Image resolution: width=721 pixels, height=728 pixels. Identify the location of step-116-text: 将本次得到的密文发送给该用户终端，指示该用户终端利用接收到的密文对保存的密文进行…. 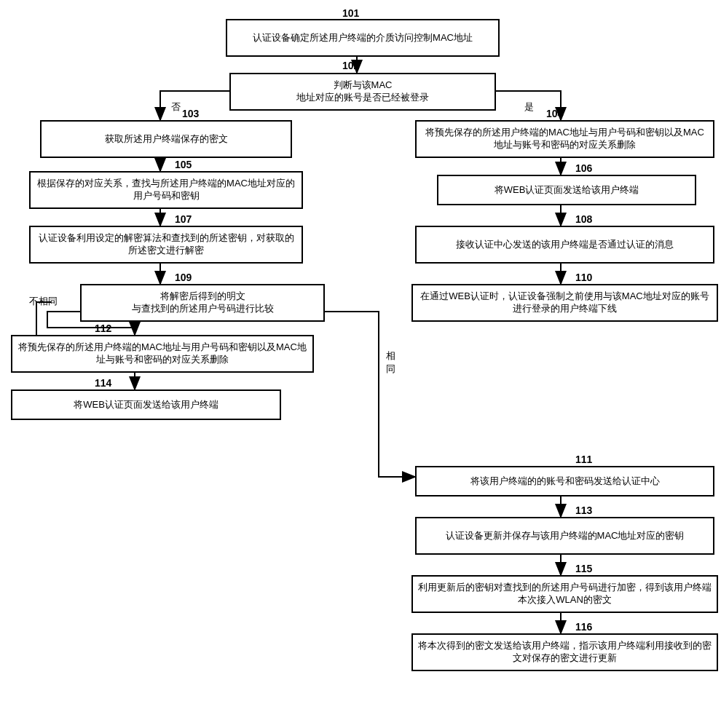
(565, 652).